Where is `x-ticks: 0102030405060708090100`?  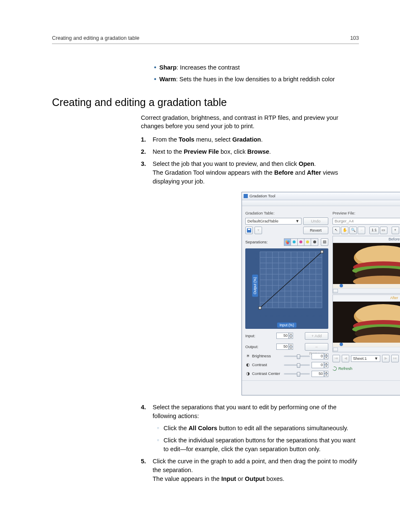
x-ticks: 0102030405060708090100 is located at coordinates (291, 317).